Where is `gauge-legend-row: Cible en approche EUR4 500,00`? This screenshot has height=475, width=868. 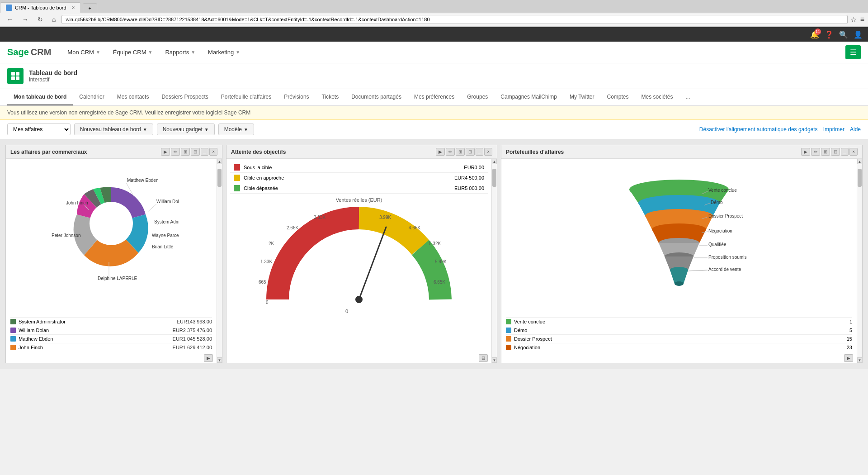 gauge-legend-row: Cible en approche EUR4 500,00 is located at coordinates (359, 178).